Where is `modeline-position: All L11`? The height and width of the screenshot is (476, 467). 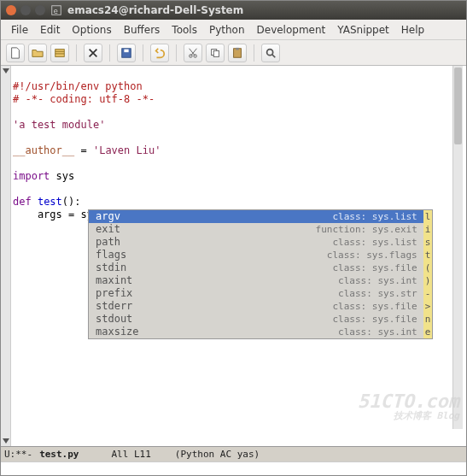 modeline-position: All L11 is located at coordinates (131, 455).